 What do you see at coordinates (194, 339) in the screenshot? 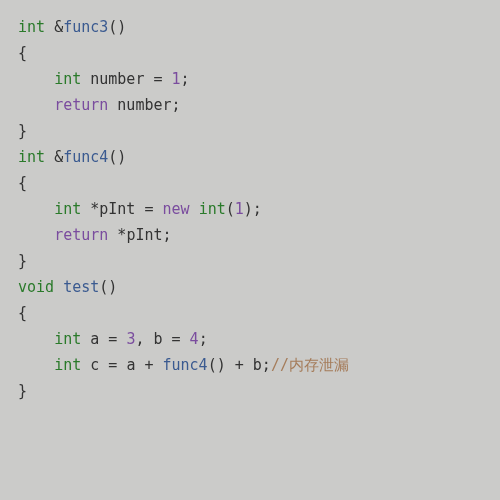
I see `code-token-num: 4` at bounding box center [194, 339].